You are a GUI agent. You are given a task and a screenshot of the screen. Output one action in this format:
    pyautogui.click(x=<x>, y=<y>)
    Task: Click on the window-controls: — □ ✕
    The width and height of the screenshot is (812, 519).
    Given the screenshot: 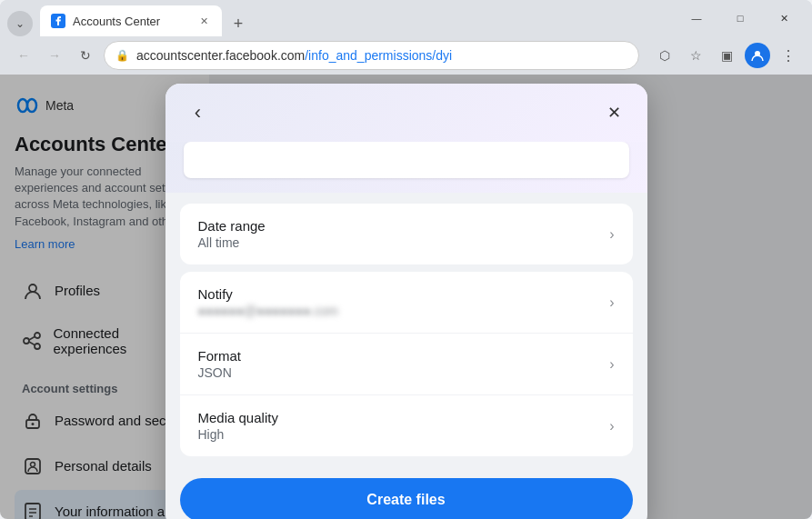 What is the action you would take?
    pyautogui.click(x=740, y=18)
    